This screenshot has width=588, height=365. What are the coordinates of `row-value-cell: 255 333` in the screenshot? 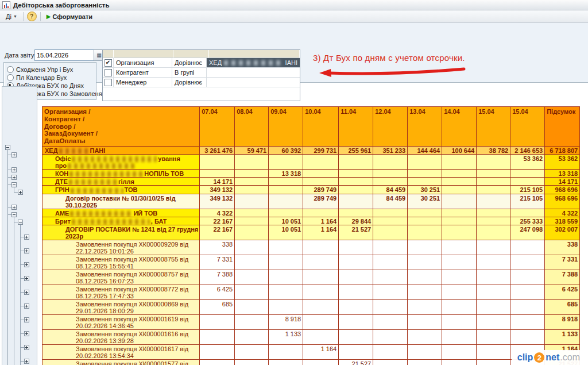 It's located at (528, 221).